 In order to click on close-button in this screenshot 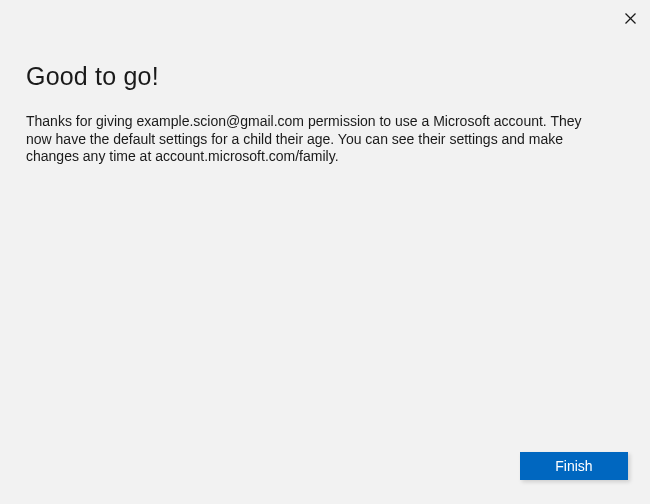, I will do `click(630, 18)`.